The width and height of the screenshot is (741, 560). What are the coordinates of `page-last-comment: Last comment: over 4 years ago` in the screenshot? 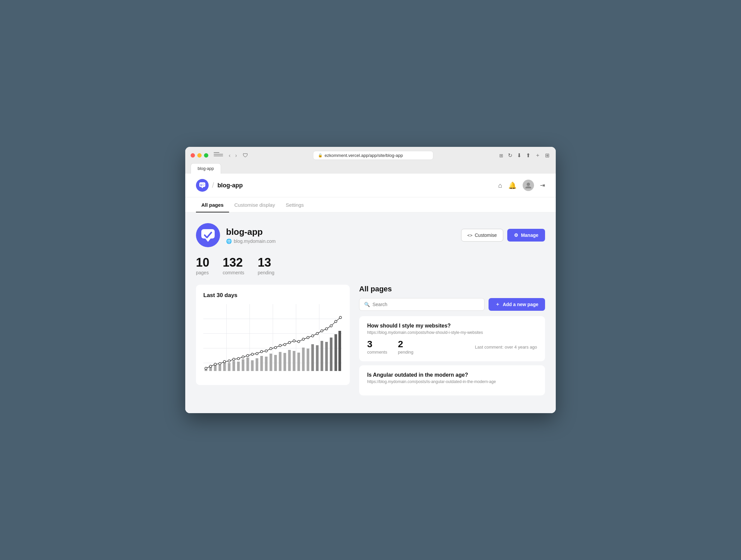 It's located at (506, 347).